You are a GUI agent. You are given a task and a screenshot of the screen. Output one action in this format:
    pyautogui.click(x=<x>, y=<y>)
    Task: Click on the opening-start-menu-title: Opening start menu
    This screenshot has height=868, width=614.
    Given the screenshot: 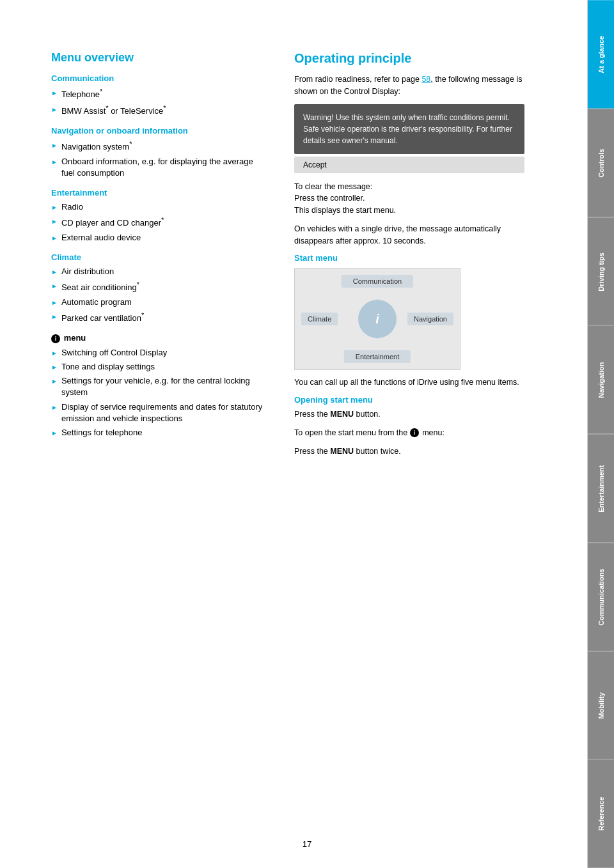 What is the action you would take?
    pyautogui.click(x=409, y=400)
    